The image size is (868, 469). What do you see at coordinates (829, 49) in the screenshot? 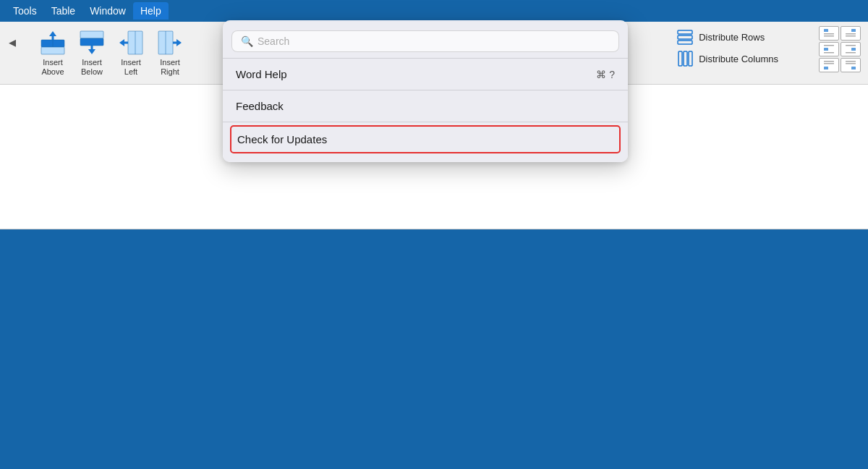
I see `align-mid-left-icon` at bounding box center [829, 49].